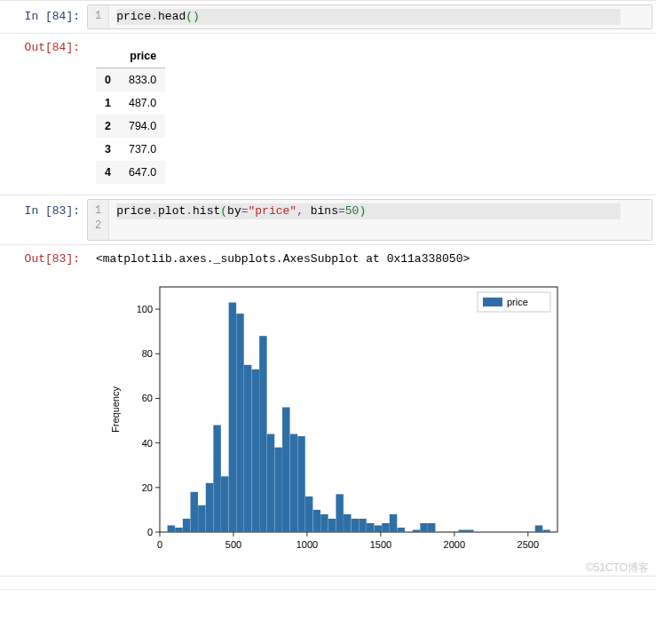 Image resolution: width=656 pixels, height=644 pixels. I want to click on table-row: 2794.0, so click(130, 126).